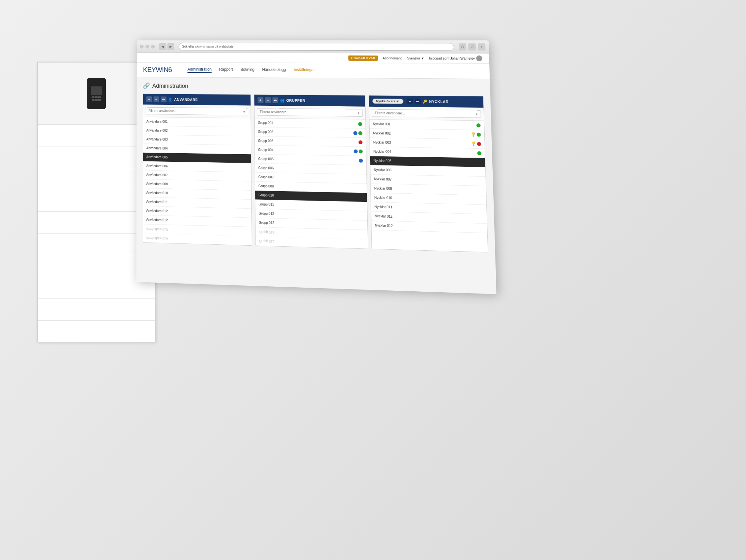  I want to click on list-item: Användare 002, so click(197, 131).